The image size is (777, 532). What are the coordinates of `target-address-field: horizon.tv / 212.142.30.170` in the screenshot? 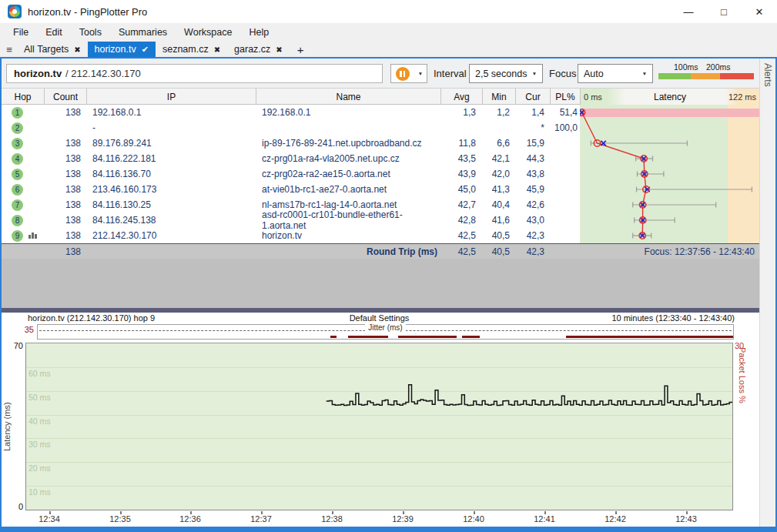 It's located at (194, 74).